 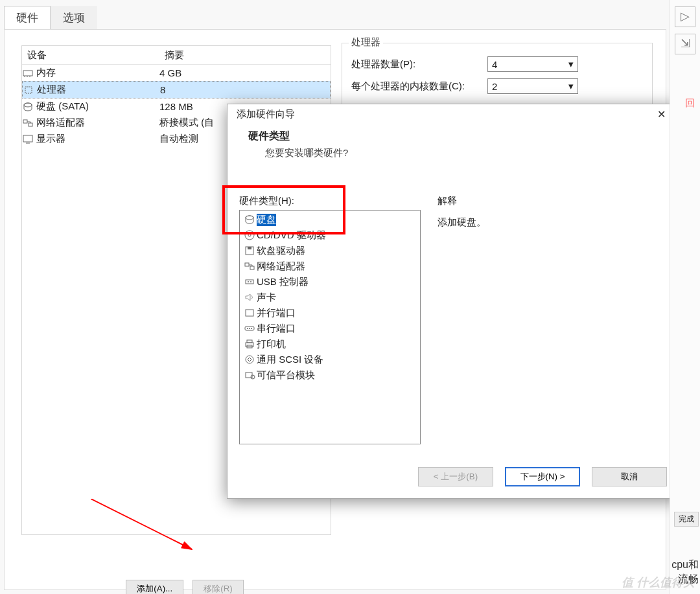 What do you see at coordinates (250, 297) in the screenshot?
I see `sound-icon` at bounding box center [250, 297].